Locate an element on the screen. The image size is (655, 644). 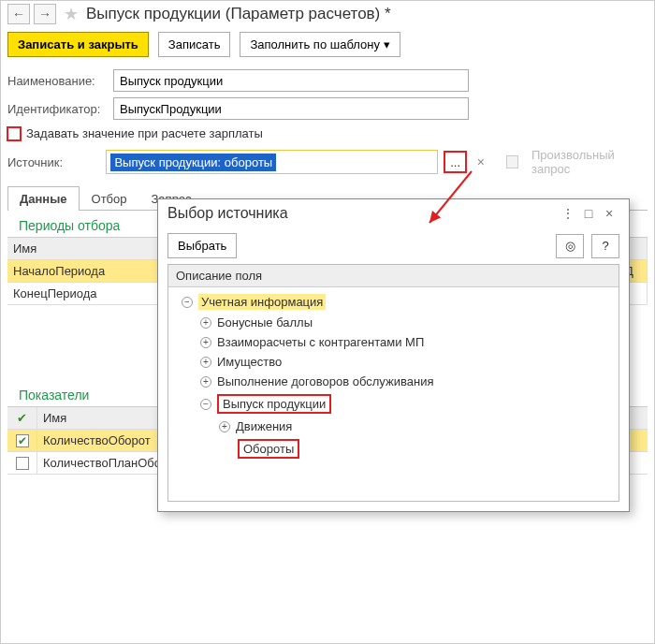
dialog-title: Выбор источника is located at coordinates (363, 213).